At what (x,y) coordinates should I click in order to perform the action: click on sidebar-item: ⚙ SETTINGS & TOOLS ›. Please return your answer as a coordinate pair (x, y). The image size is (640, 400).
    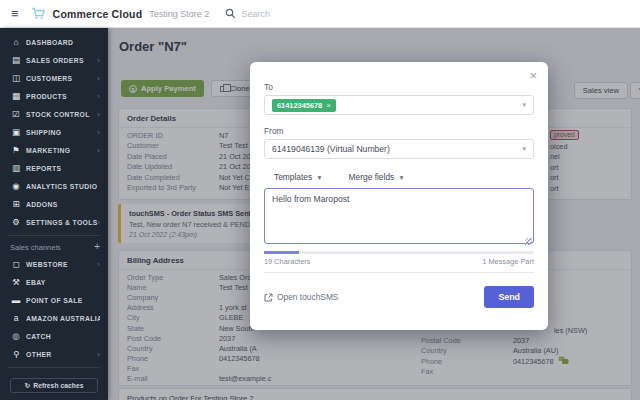
    Looking at the image, I should click on (54, 222).